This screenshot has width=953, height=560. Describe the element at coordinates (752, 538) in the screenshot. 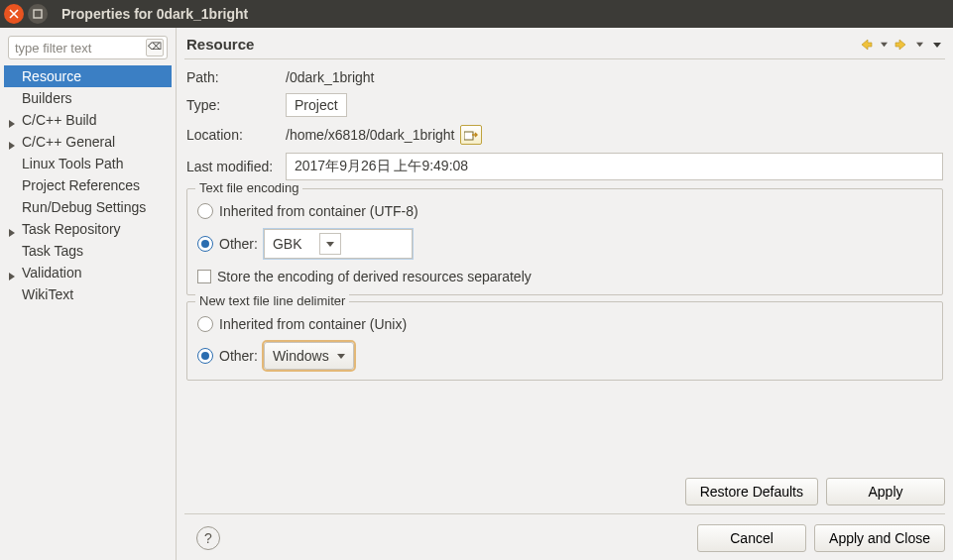

I see `cancel-button: Cancel` at that location.